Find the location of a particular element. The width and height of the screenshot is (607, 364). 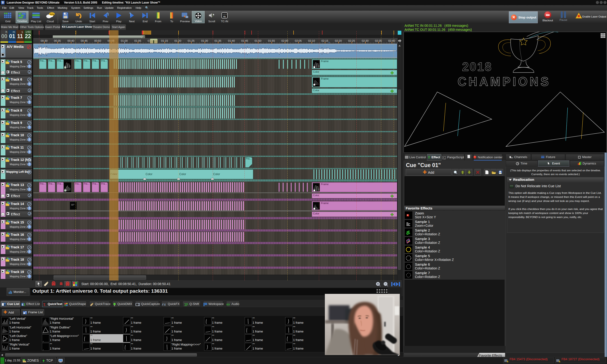

svg-text: FX is located at coordinates (164, 305).